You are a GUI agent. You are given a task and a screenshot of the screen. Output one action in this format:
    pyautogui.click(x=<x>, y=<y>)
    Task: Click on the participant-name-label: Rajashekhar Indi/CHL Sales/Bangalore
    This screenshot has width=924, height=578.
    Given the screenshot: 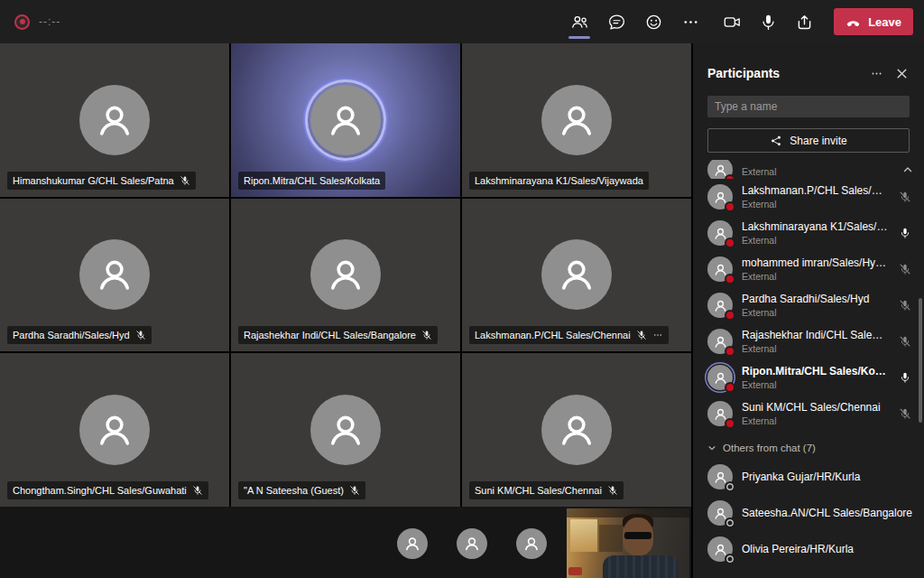 What is the action you would take?
    pyautogui.click(x=337, y=335)
    